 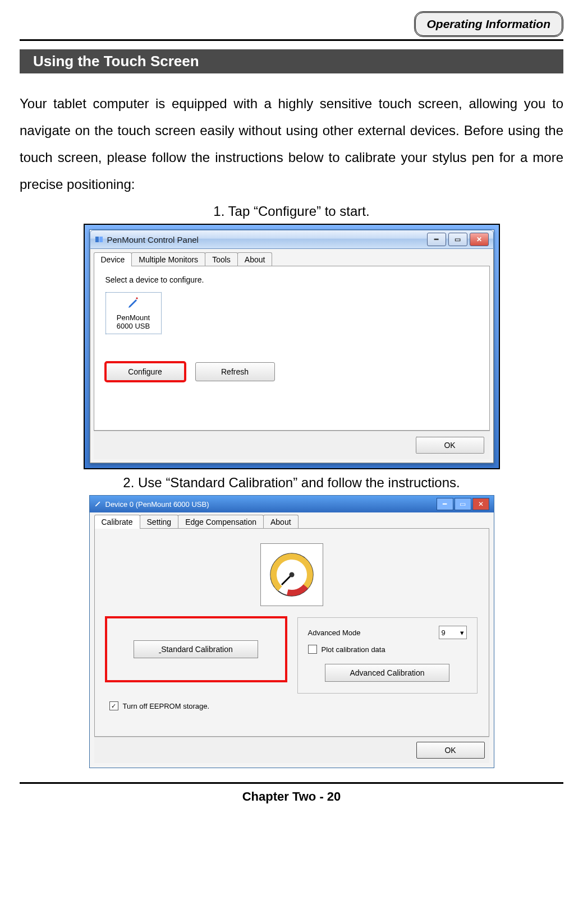 I want to click on tab-device: Device, so click(x=113, y=259).